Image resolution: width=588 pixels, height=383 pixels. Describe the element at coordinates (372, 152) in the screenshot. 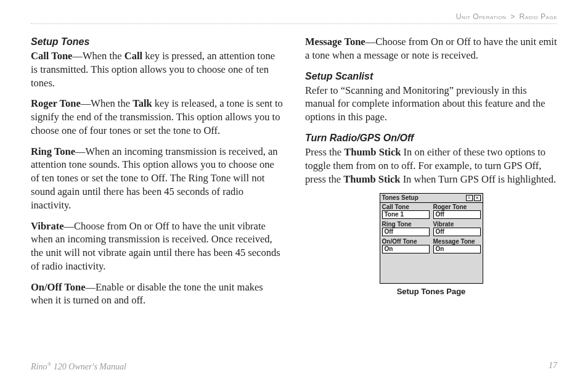

I see `turn-radio-k1: Thumb Stick` at that location.